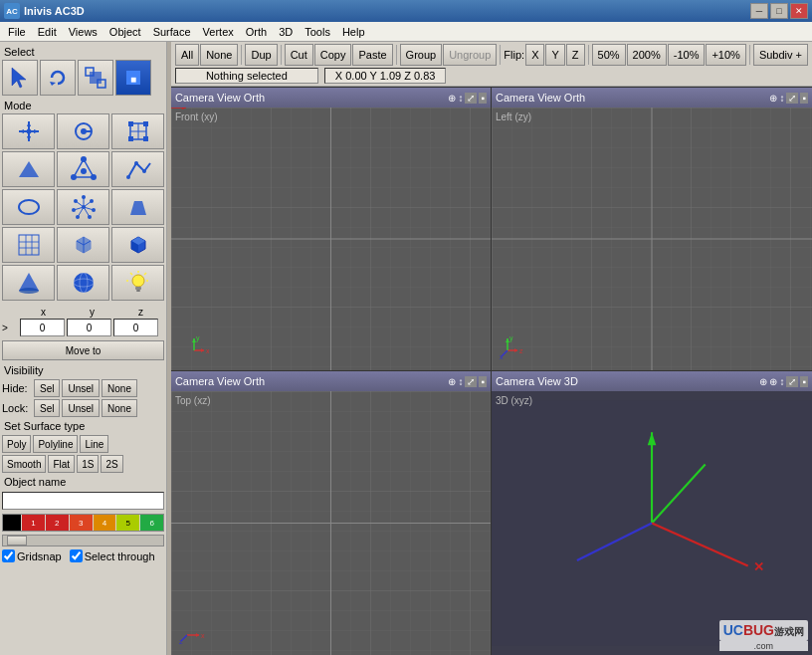 The width and height of the screenshot is (812, 655). Describe the element at coordinates (125, 32) in the screenshot. I see `menu-object: Object` at that location.